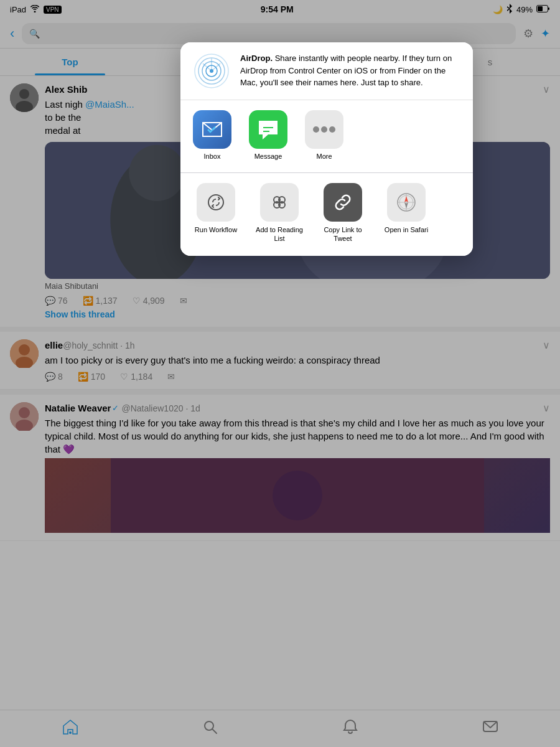 This screenshot has width=560, height=747. Describe the element at coordinates (256, 59) in the screenshot. I see `airdrop-title: AirDrop.` at that location.